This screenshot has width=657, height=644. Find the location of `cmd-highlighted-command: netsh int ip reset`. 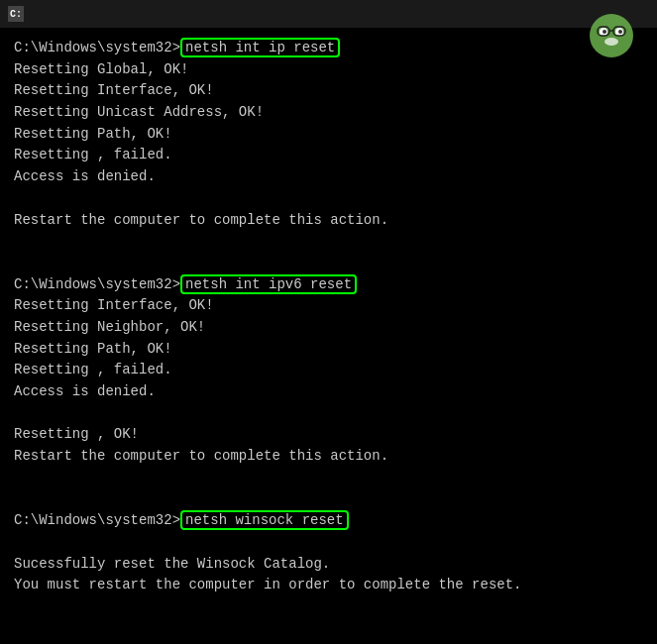

cmd-highlighted-command: netsh int ip reset is located at coordinates (260, 48).